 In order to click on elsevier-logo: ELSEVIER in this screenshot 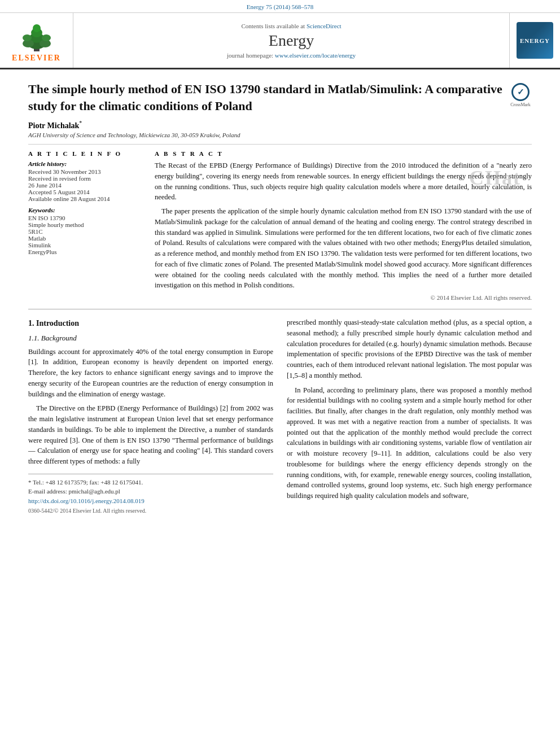, I will do `click(36, 41)`.